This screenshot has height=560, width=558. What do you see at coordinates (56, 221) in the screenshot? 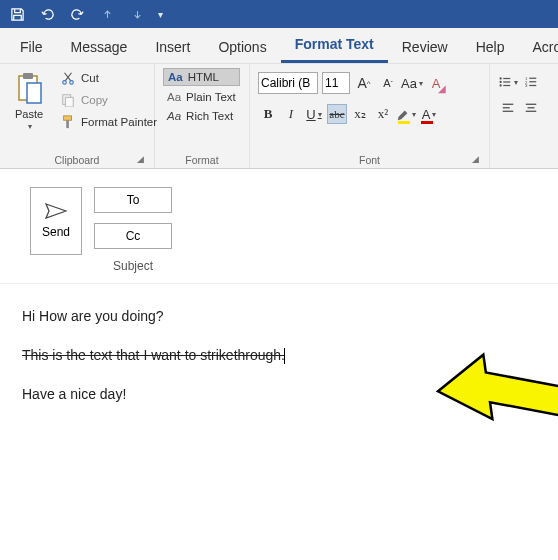
I see `send-button: Send` at bounding box center [56, 221].